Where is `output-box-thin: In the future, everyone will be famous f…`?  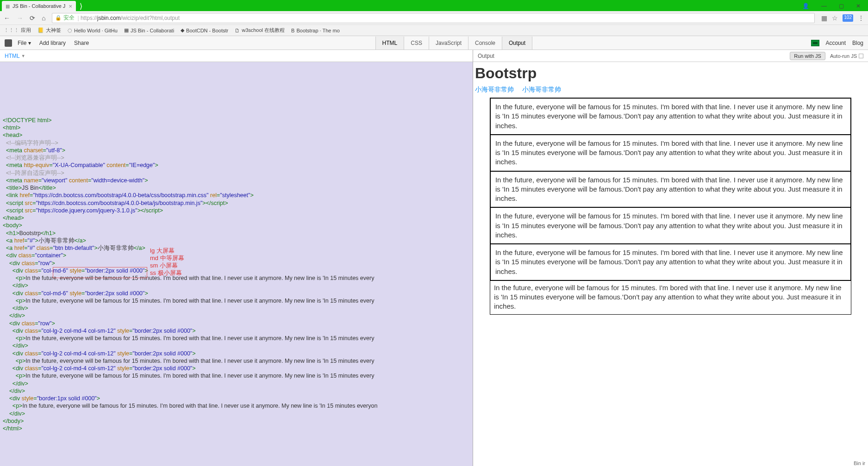
output-box-thin: In the future, everyone will be famous f… is located at coordinates (670, 297).